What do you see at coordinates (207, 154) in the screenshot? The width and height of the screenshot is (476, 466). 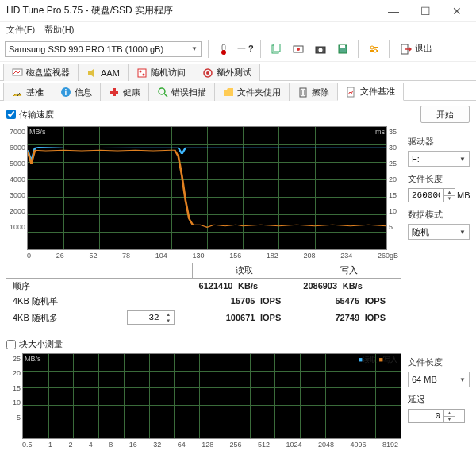 I see `series-read` at bounding box center [207, 154].